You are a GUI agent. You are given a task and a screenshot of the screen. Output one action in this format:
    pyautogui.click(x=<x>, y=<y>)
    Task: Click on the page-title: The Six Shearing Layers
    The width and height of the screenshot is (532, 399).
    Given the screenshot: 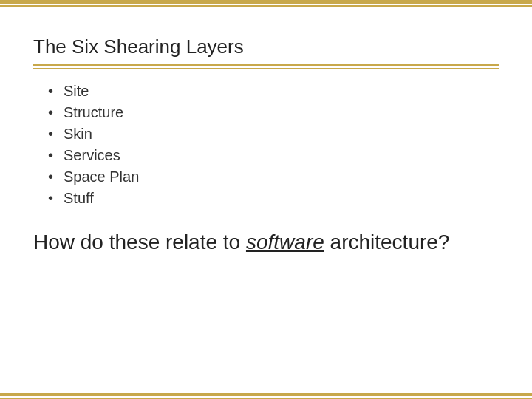 What is the action you would take?
    pyautogui.click(x=266, y=50)
    